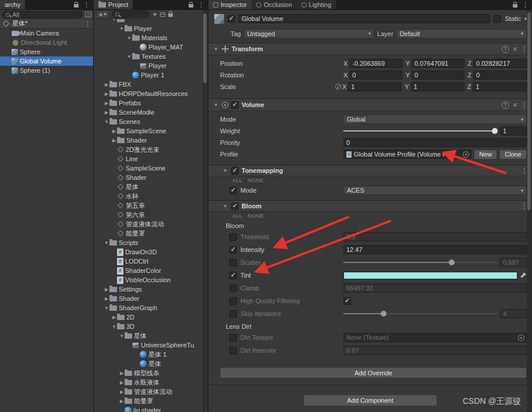 The image size is (532, 412). What do you see at coordinates (256, 180) in the screenshot?
I see `none-button: NONE` at bounding box center [256, 180].